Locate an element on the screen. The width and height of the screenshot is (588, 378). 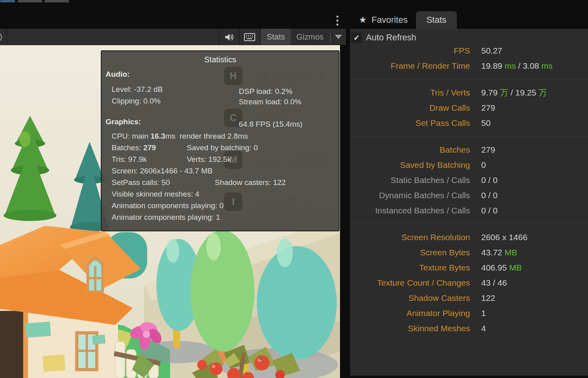
audio-stream-load: Stream load: 0.0% is located at coordinates (270, 102).